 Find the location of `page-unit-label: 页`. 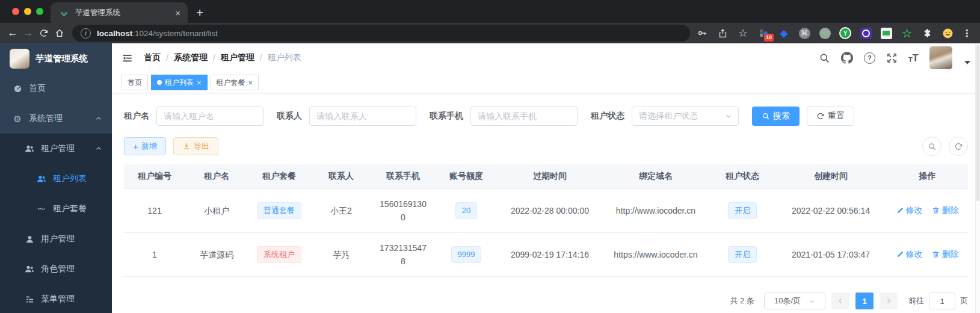

page-unit-label: 页 is located at coordinates (964, 301).